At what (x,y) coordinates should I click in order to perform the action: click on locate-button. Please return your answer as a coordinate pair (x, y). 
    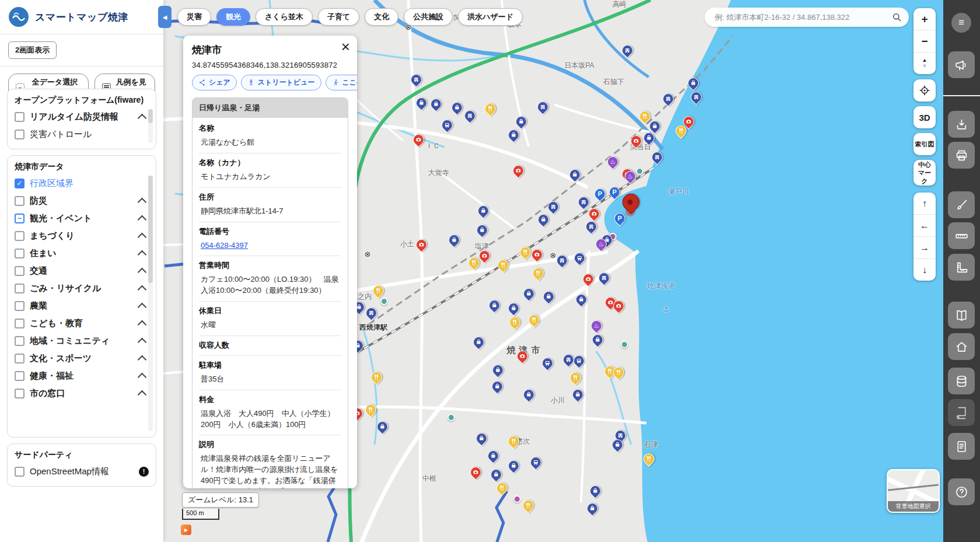
    Looking at the image, I should click on (925, 90).